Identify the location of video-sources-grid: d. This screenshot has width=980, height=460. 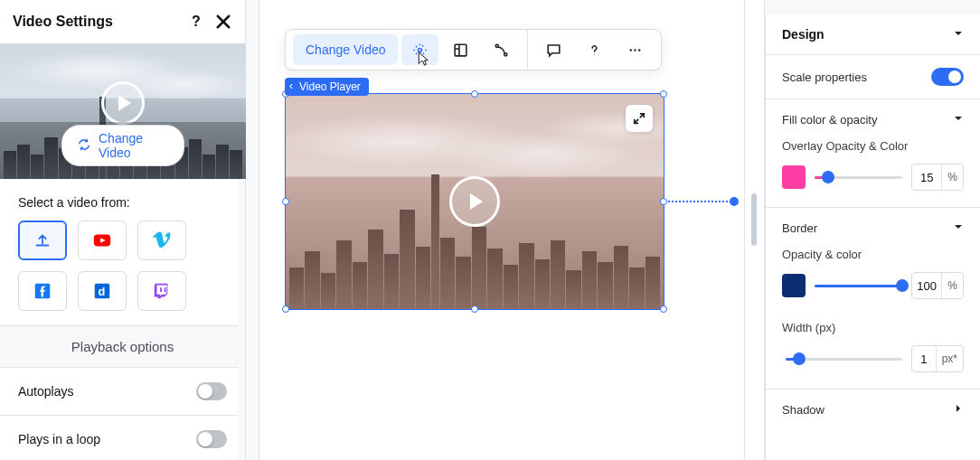
(123, 273).